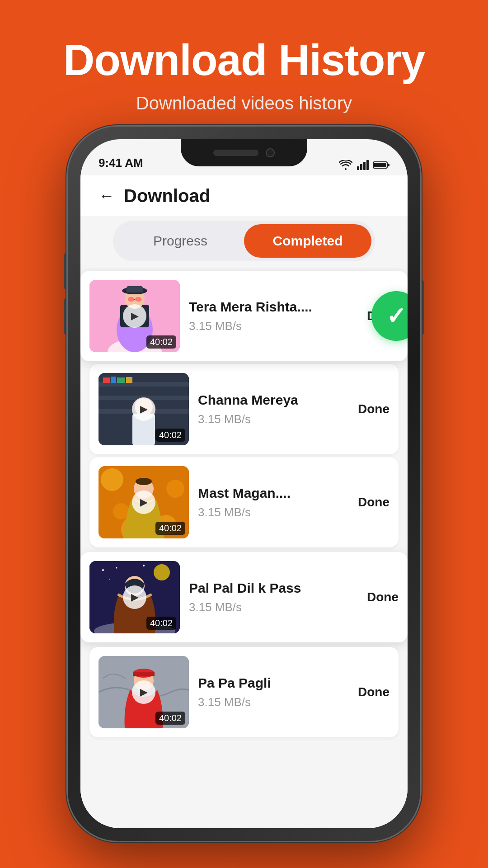 This screenshot has width=488, height=868. What do you see at coordinates (308, 241) in the screenshot?
I see `tab-completed: Completed` at bounding box center [308, 241].